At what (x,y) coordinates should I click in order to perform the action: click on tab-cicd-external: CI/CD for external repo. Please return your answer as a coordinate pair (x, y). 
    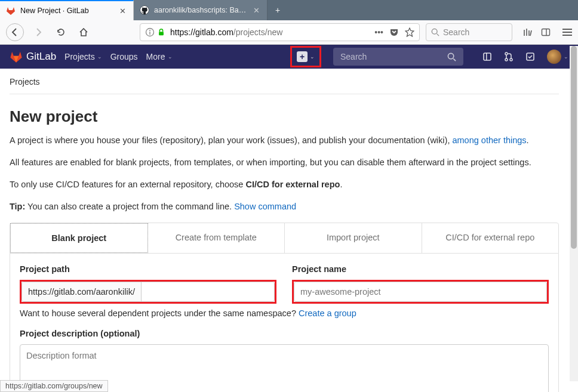
    Looking at the image, I should click on (491, 238).